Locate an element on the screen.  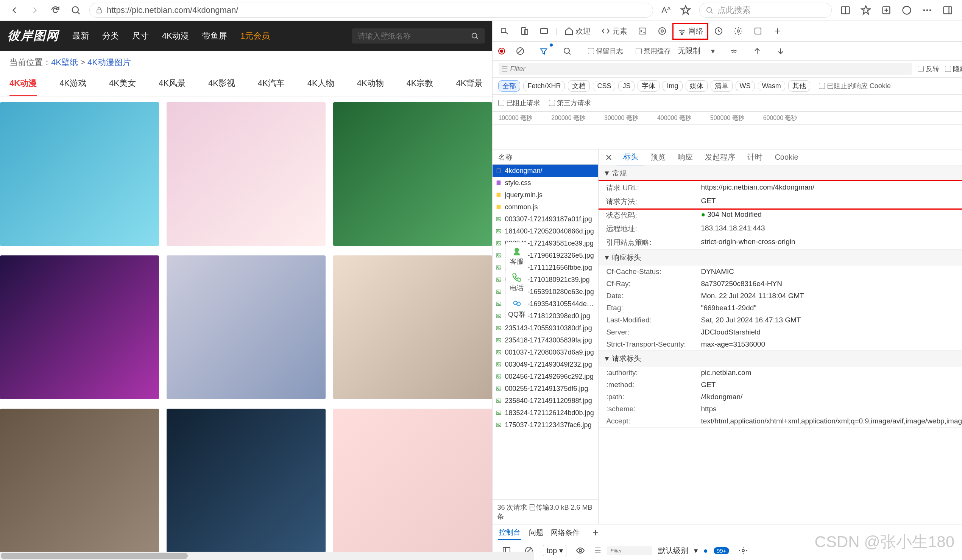
request-row: 003307-1721493187a01f.jpg is located at coordinates (545, 219).